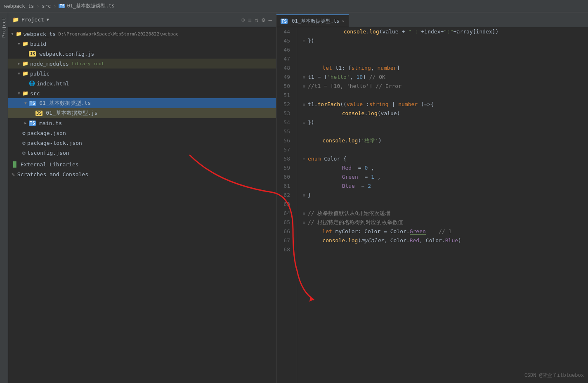  What do you see at coordinates (285, 195) in the screenshot?
I see `line-num-62: 62` at bounding box center [285, 195].